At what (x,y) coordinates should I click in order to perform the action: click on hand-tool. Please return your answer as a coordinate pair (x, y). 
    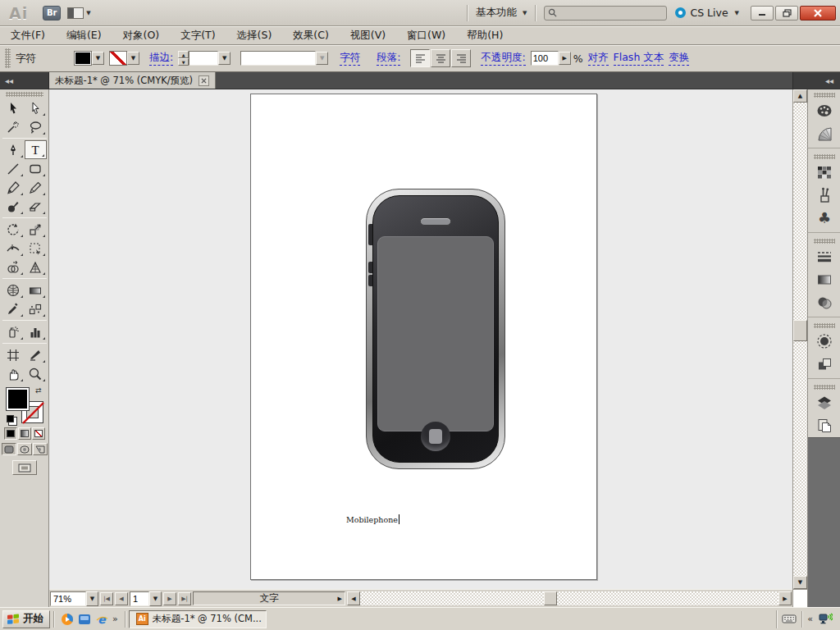
    Looking at the image, I should click on (13, 374).